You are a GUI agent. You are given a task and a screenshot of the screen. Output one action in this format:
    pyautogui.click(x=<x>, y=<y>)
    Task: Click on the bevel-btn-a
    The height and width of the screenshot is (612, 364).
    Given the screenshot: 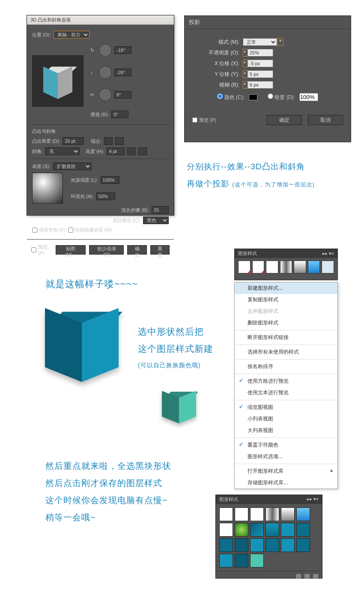 What is the action you would take?
    pyautogui.click(x=131, y=151)
    